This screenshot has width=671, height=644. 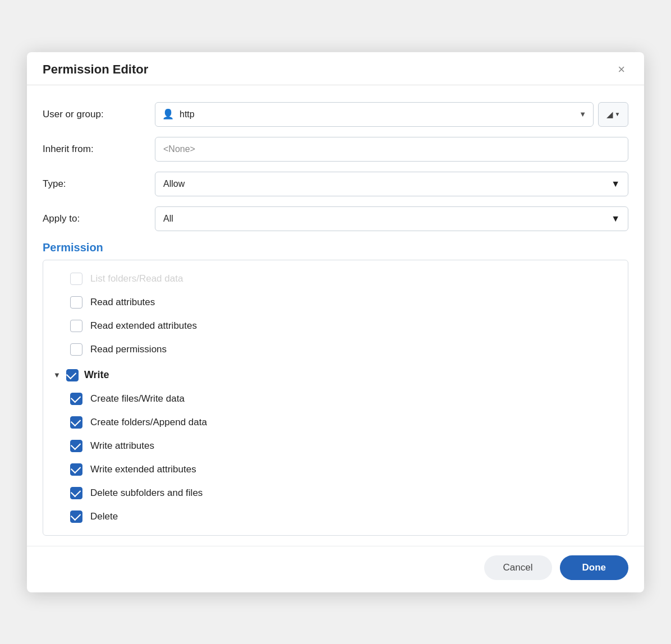 I want to click on filter-icon: ◢, so click(x=610, y=114).